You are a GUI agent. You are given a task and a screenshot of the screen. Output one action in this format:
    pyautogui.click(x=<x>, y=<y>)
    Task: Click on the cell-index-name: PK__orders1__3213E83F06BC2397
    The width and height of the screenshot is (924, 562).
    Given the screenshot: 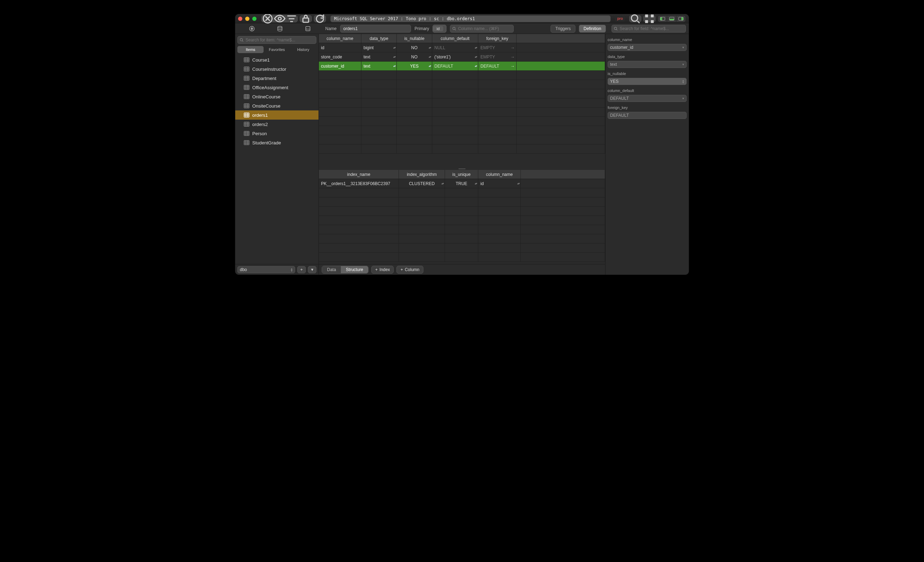 What is the action you would take?
    pyautogui.click(x=356, y=184)
    